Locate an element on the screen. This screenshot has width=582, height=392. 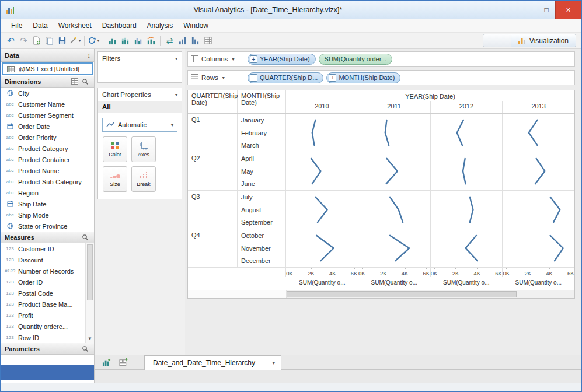
month-column-header: MONTH(Ship Date) is located at coordinates (262, 102).